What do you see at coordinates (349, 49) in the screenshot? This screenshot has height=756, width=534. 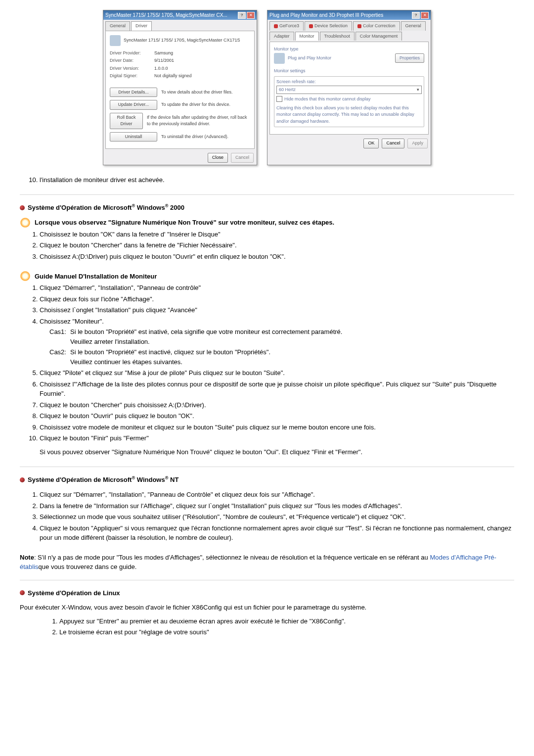 I see `monitor-type-label: Monitor type` at bounding box center [349, 49].